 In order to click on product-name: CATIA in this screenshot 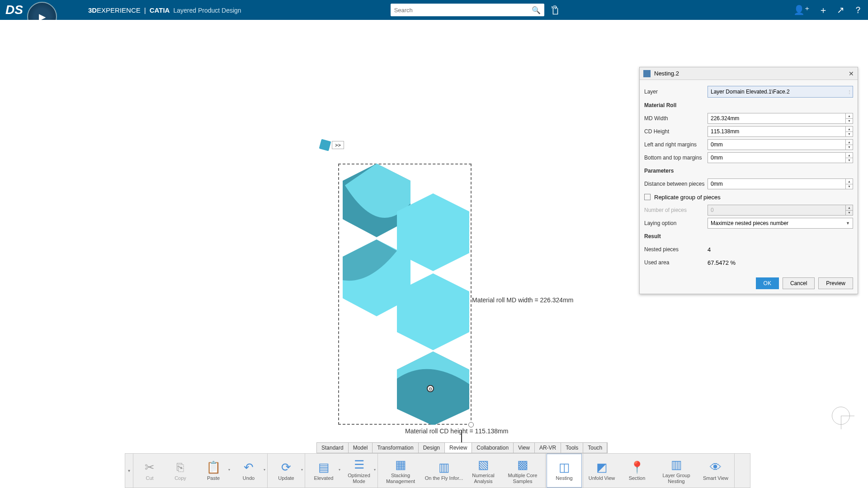, I will do `click(160, 10)`.